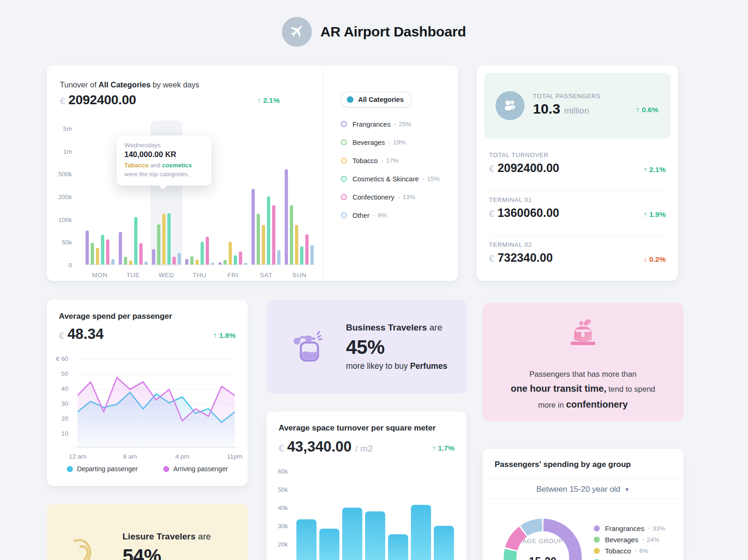 This screenshot has height=560, width=748. I want to click on bar-fri-beverages, so click(225, 262).